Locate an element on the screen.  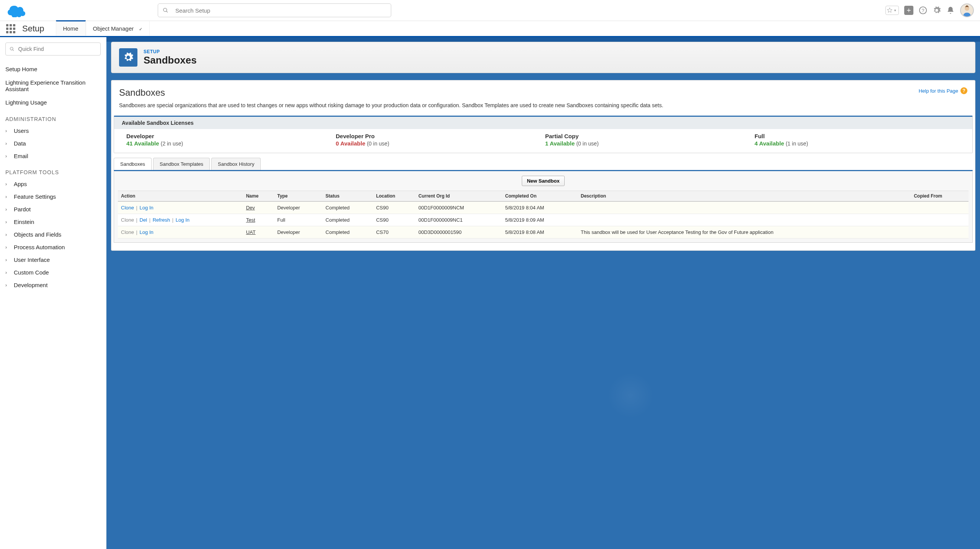
sidebar-item: ›Email is located at coordinates (53, 156).